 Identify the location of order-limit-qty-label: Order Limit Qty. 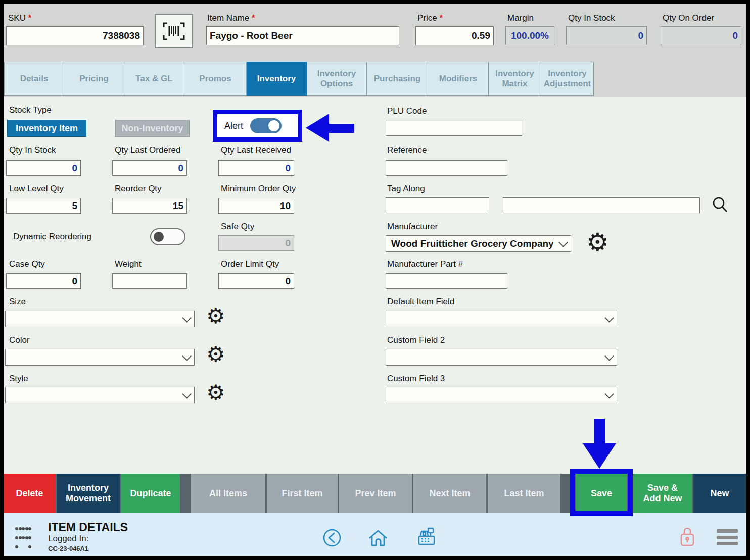
(250, 264).